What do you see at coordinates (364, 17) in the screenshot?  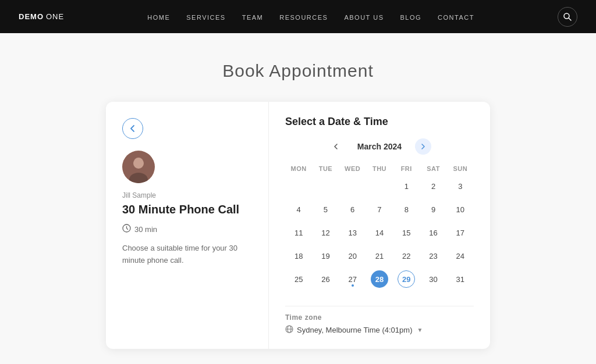 I see `nav-link-about: ABOUT US` at bounding box center [364, 17].